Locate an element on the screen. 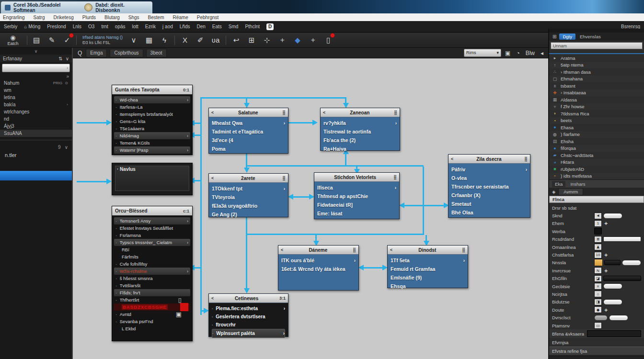 Image resolution: width=644 pixels, height=359 pixels. secondary-menu-item: j aod is located at coordinates (168, 27).